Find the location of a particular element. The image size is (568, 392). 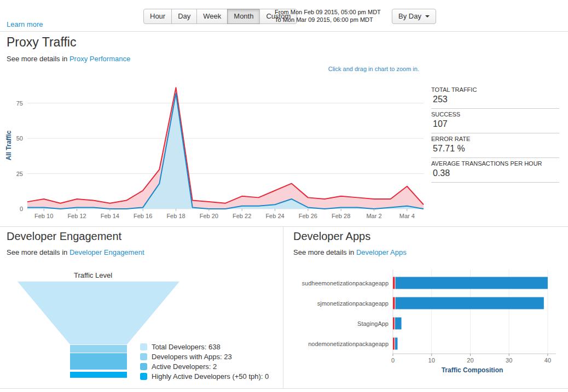

stat-value: 107 is located at coordinates (495, 124).